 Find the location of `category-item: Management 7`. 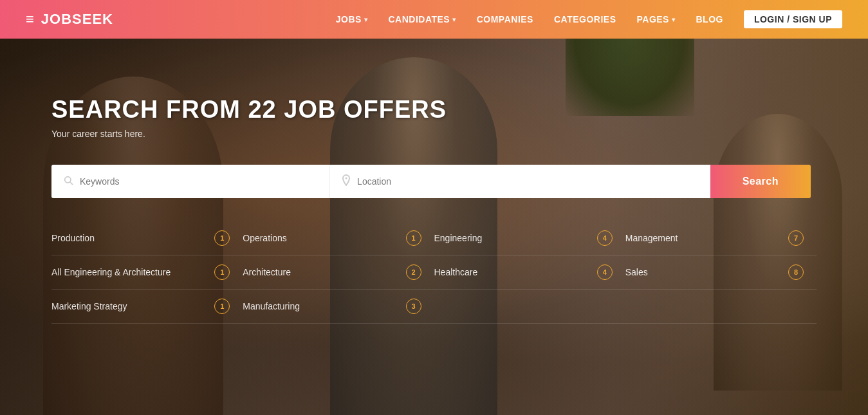

category-item: Management 7 is located at coordinates (721, 238).